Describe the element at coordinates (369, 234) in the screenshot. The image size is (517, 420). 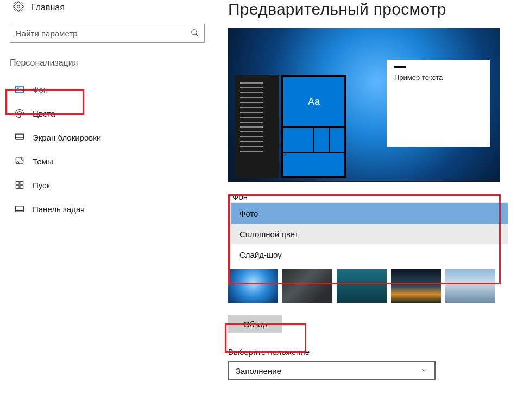
I see `dropdown-option-solid: Сплошной цвет` at that location.